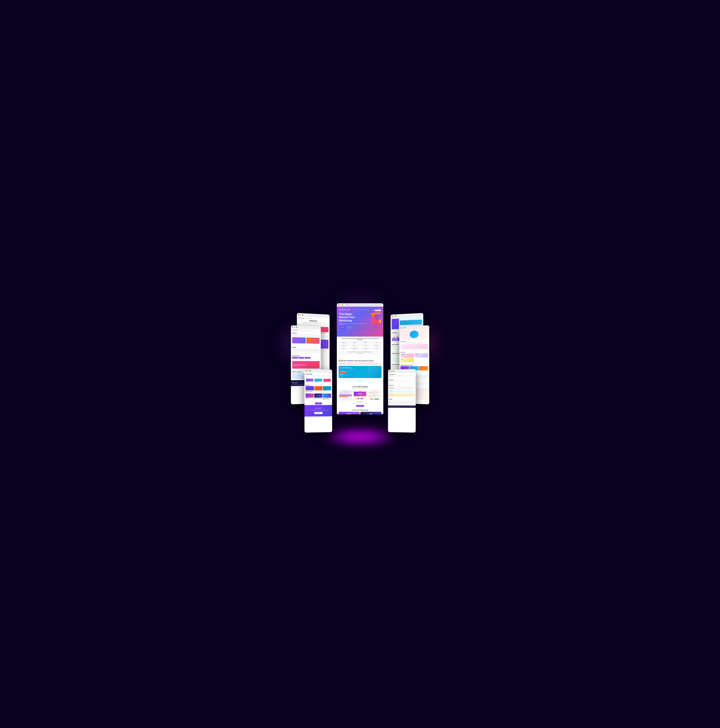 The width and height of the screenshot is (720, 728). I want to click on quote-text: "Revenue is up 26% year-over-year as a d…, so click(360, 352).